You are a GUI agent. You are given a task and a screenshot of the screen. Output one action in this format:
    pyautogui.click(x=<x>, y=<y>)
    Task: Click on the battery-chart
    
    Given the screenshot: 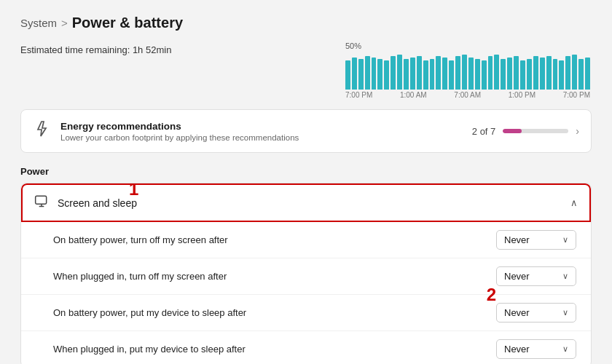 What is the action you would take?
    pyautogui.click(x=468, y=71)
    